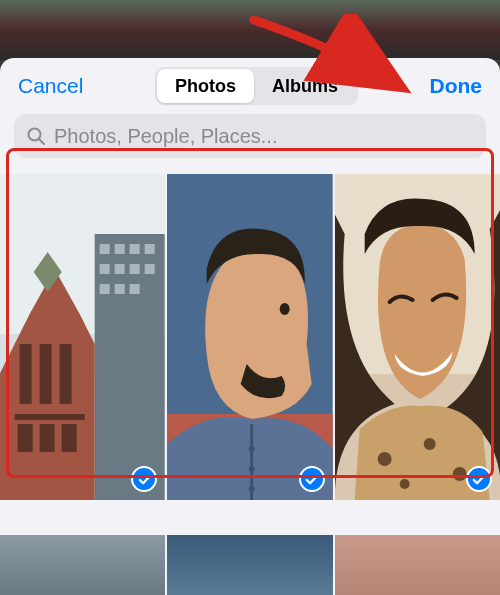 This screenshot has height=595, width=500. What do you see at coordinates (250, 565) in the screenshot?
I see `photo-grid-next-row` at bounding box center [250, 565].